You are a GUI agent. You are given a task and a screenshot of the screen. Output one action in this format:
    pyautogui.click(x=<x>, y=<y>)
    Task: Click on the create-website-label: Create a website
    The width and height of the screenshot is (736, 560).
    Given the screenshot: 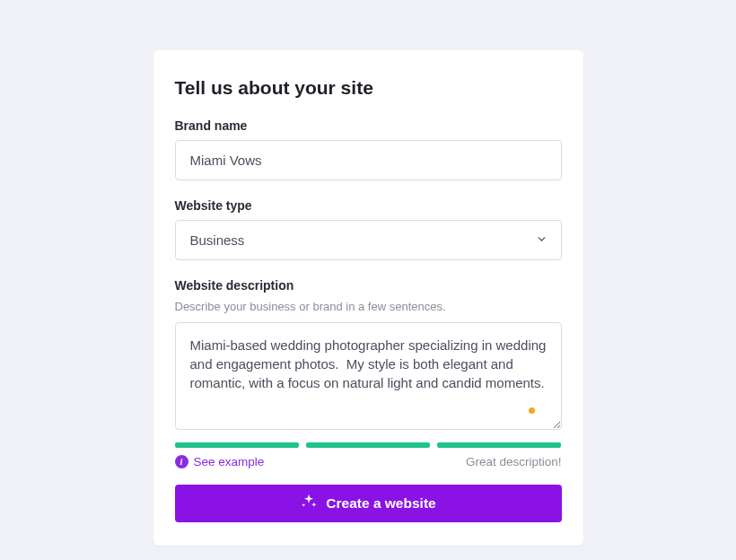 What is the action you would take?
    pyautogui.click(x=381, y=503)
    